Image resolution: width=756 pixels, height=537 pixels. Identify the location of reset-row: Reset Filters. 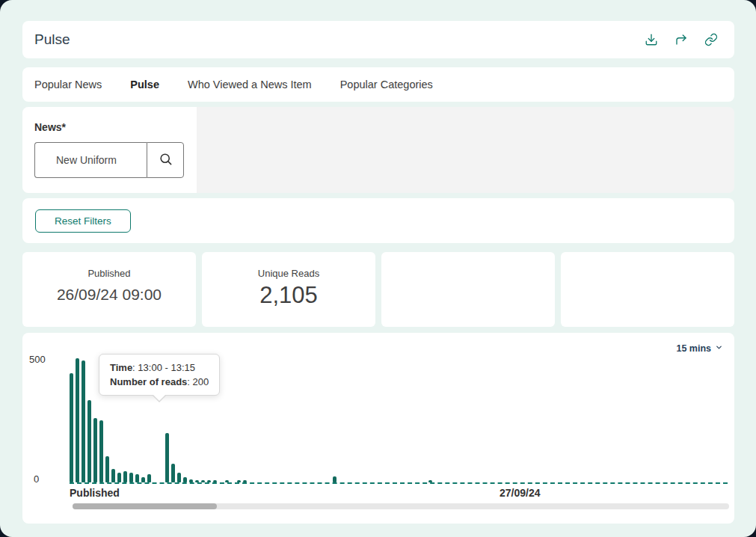
(378, 221).